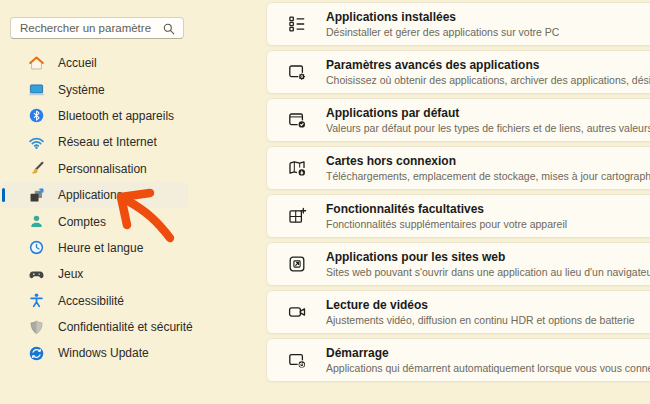  I want to click on sidebar-item-personnalisation: Personnalisation, so click(95, 169).